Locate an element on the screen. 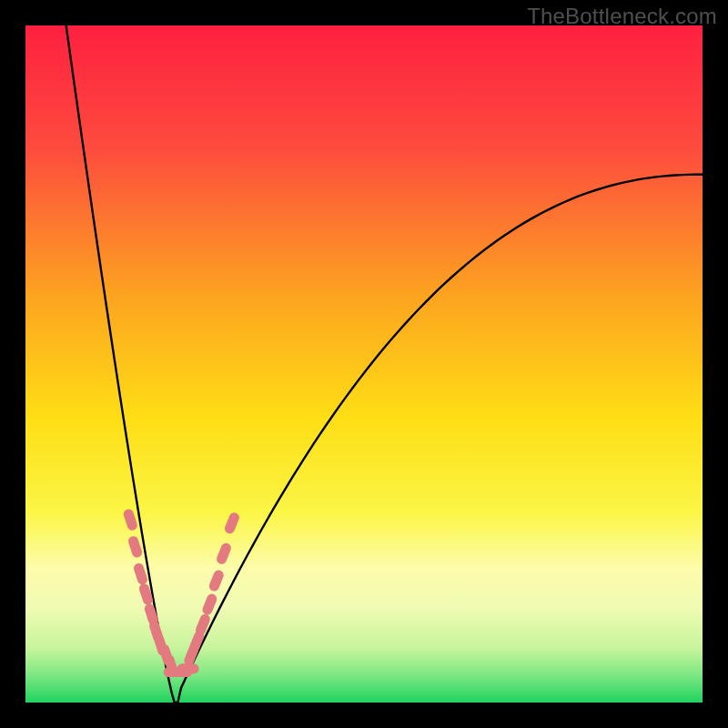  watermark-text: TheBottleneck.com is located at coordinates (622, 16).